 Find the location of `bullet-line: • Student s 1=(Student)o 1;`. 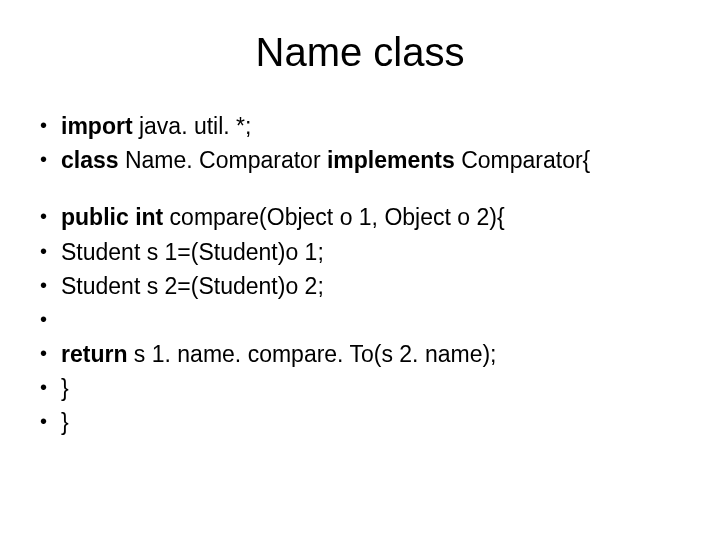

bullet-line: • Student s 1=(Student)o 1; is located at coordinates (360, 252).